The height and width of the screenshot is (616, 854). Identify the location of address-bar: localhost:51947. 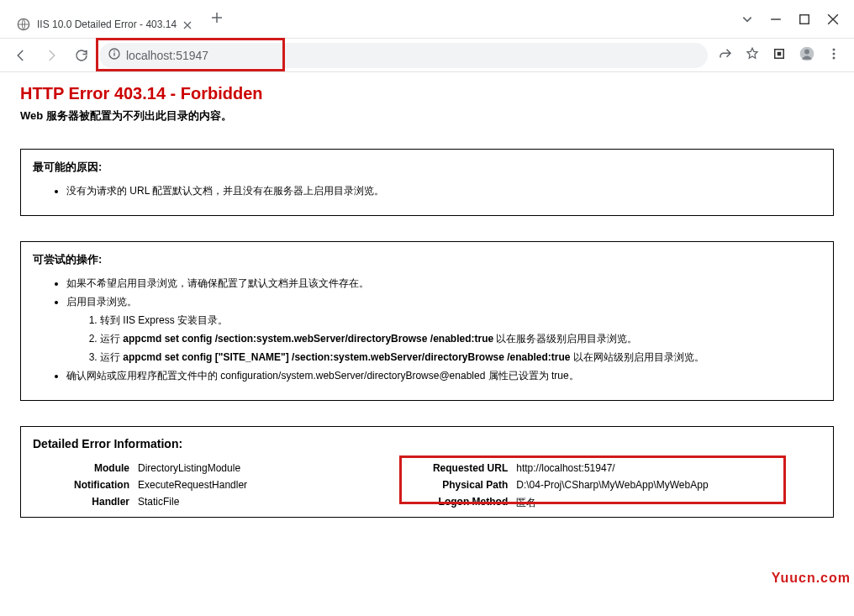
(403, 55).